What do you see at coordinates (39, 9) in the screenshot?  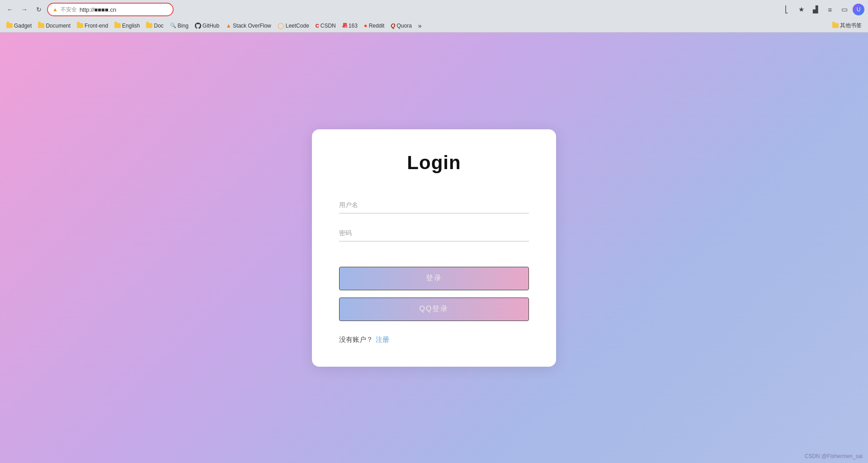 I see `reload-button: ↻` at bounding box center [39, 9].